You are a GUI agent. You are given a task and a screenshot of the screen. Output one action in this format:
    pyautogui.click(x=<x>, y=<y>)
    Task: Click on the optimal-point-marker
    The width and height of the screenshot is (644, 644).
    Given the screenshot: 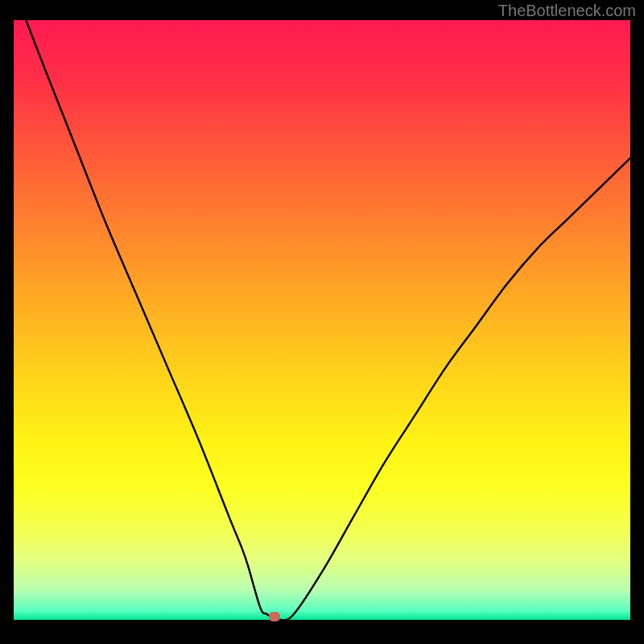 What is the action you would take?
    pyautogui.click(x=275, y=617)
    